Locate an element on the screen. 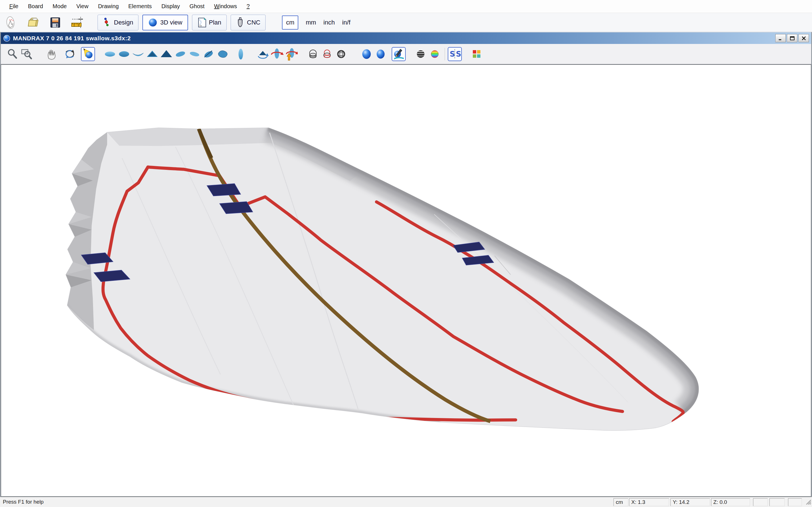 This screenshot has width=812, height=507. shaded-sphere-2-icon is located at coordinates (380, 54).